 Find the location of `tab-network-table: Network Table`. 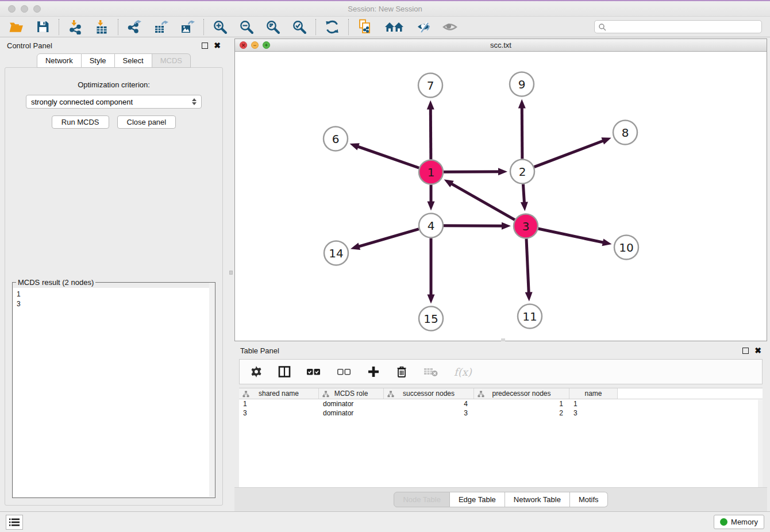

tab-network-table: Network Table is located at coordinates (538, 500).